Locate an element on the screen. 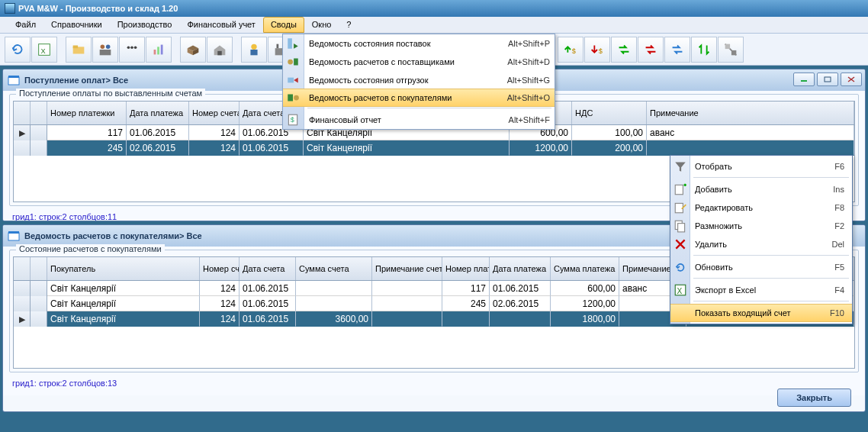 Image resolution: width=868 pixels, height=432 pixels. grid2-status: грид1: строк:2 столбцов:13 is located at coordinates (434, 382).